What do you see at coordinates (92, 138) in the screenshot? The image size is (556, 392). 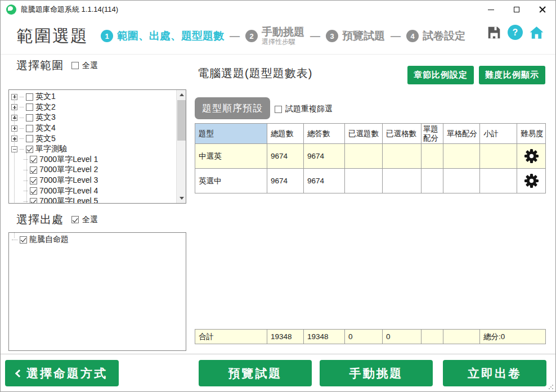 I see `tree-item: 英文5` at bounding box center [92, 138].